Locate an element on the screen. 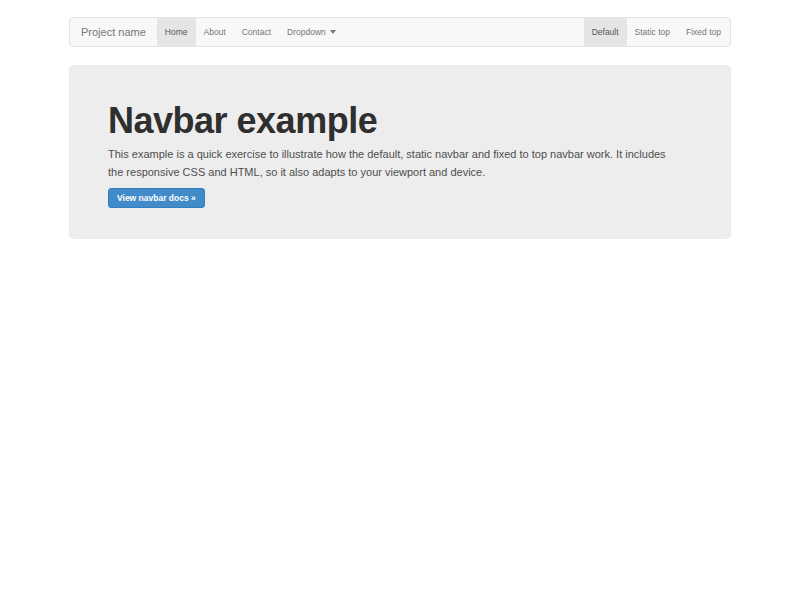  nav-item-fixed-top: Fixed top is located at coordinates (704, 32).